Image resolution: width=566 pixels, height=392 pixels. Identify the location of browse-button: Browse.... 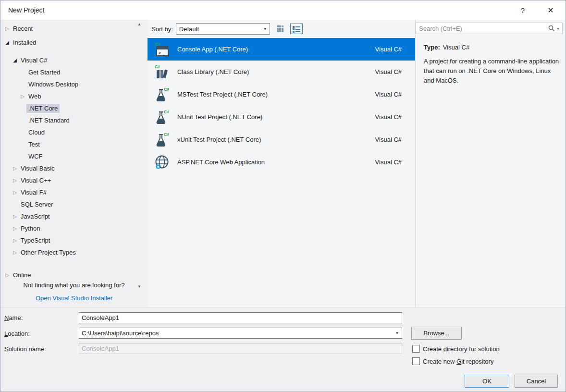
(436, 333).